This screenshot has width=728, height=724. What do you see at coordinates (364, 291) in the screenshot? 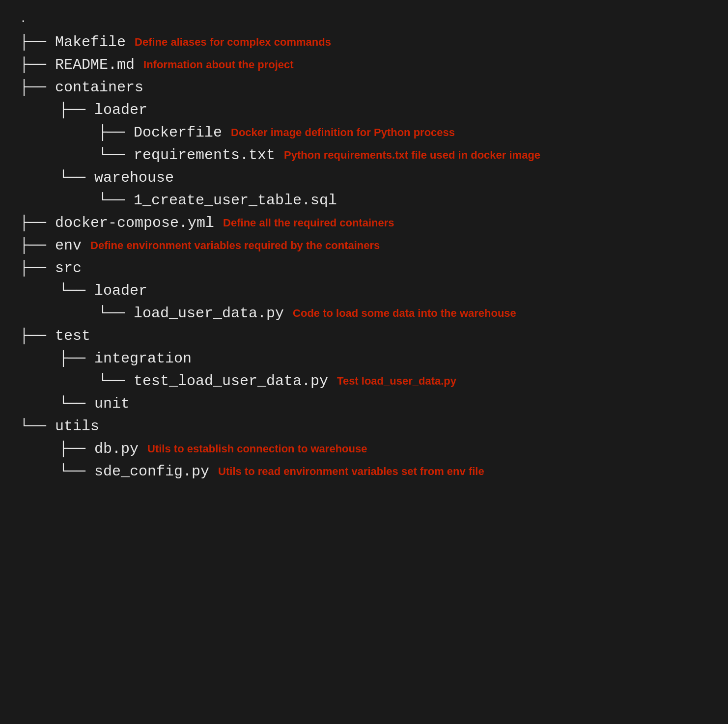
I see `list-item: └── loader` at bounding box center [364, 291].